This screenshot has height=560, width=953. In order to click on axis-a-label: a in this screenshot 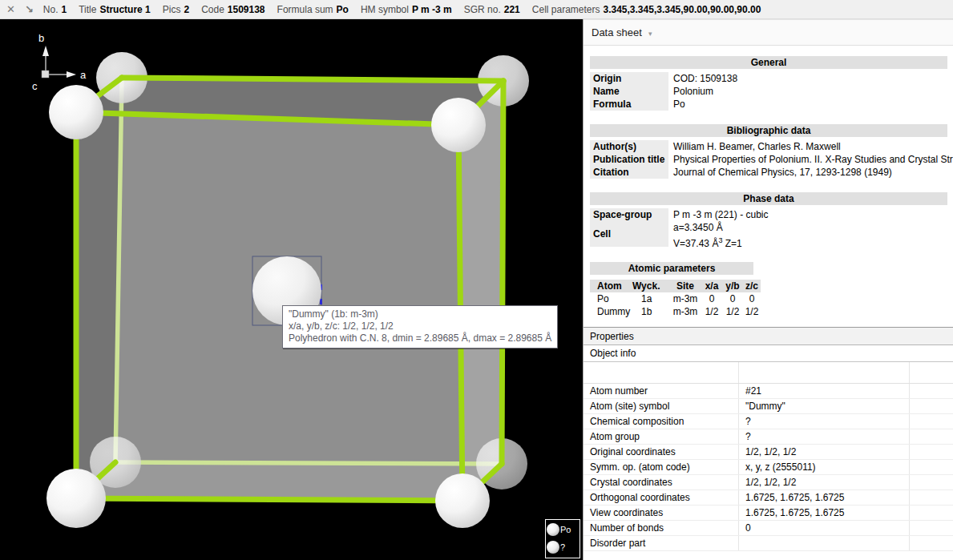, I will do `click(83, 75)`.